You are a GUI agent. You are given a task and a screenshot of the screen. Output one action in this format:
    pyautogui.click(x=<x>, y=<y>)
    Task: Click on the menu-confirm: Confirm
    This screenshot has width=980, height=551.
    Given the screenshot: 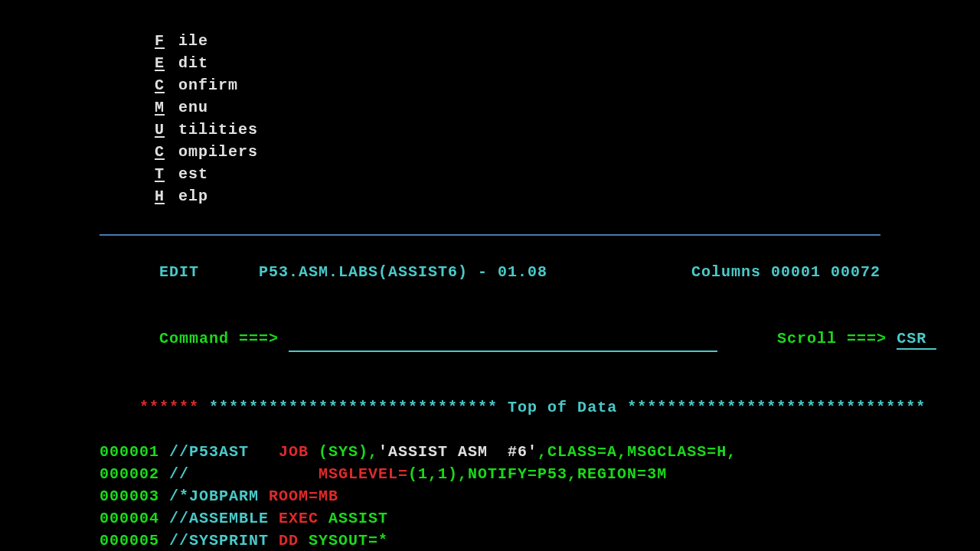 What is the action you would take?
    pyautogui.click(x=204, y=86)
    